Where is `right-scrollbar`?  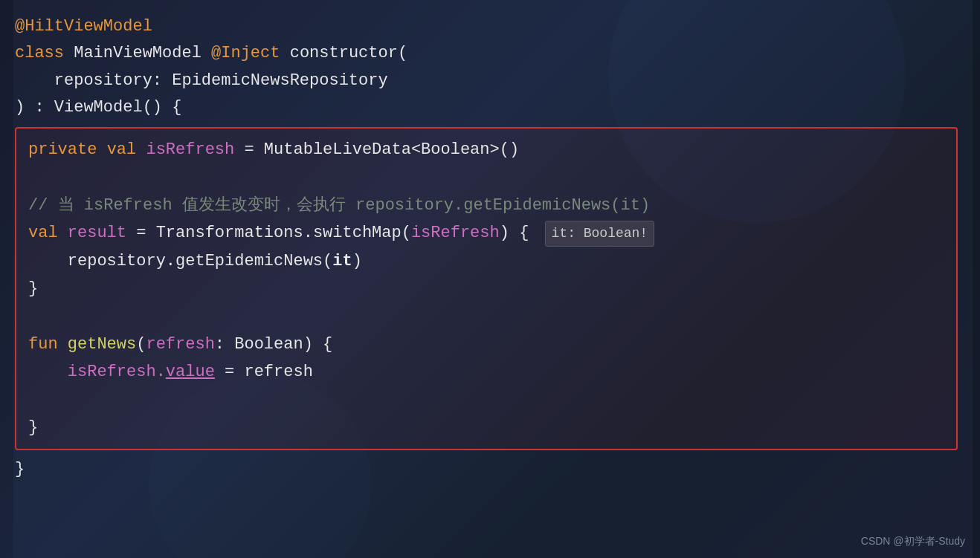
right-scrollbar is located at coordinates (976, 279).